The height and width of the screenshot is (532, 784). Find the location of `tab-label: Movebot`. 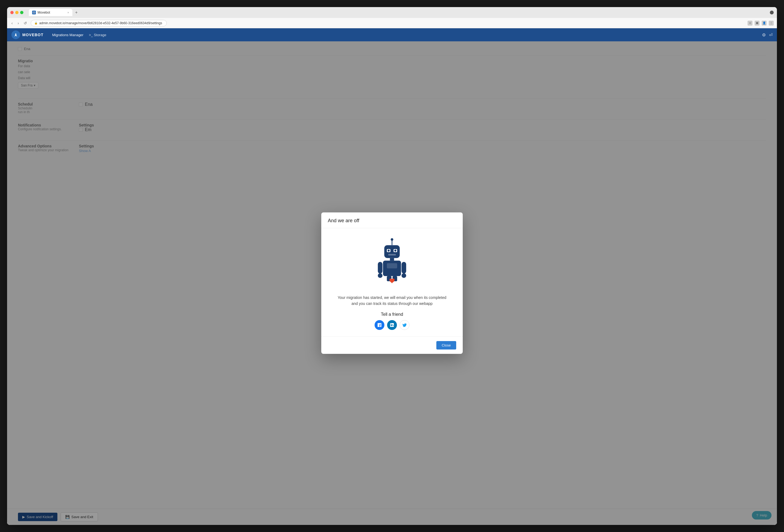

tab-label: Movebot is located at coordinates (44, 12).